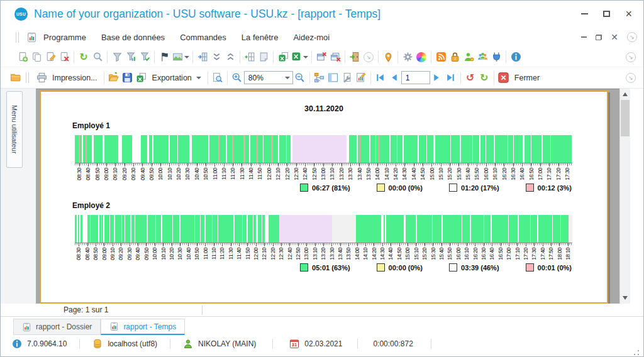 Image resolution: width=644 pixels, height=357 pixels. I want to click on legend-swatch, so click(304, 268).